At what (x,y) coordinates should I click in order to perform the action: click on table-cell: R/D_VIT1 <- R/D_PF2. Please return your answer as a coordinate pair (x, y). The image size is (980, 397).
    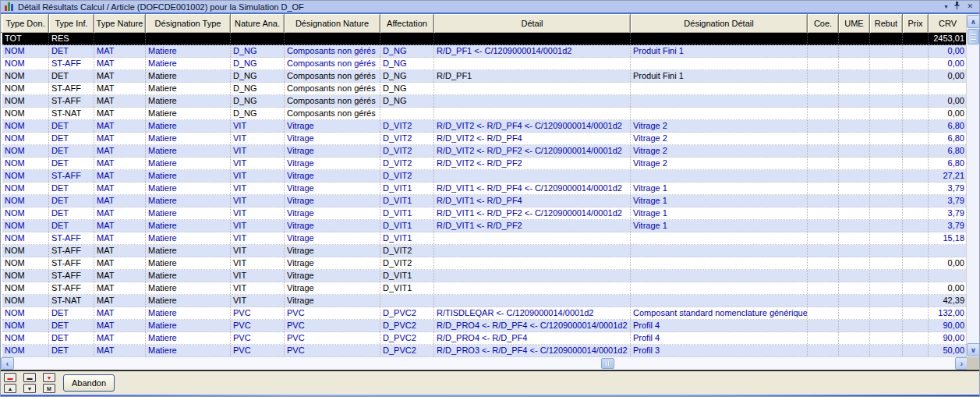
    Looking at the image, I should click on (532, 226).